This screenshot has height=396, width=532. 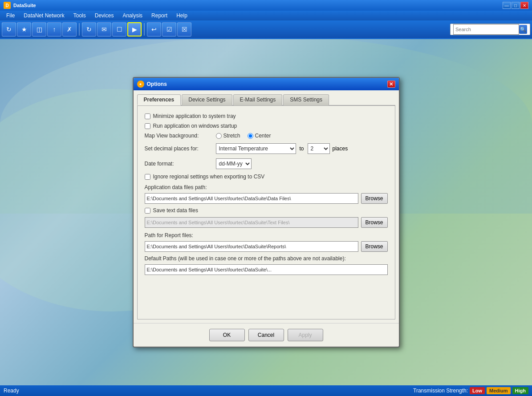 I want to click on search-input, so click(x=486, y=29).